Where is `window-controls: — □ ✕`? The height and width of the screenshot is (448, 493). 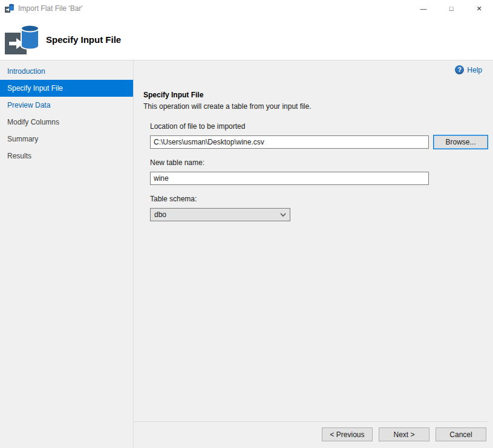
window-controls: — □ ✕ is located at coordinates (451, 8).